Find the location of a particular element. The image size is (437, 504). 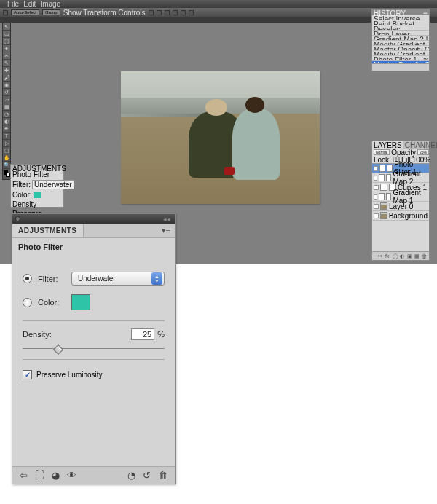

filter-label: Filter: is located at coordinates (55, 279).